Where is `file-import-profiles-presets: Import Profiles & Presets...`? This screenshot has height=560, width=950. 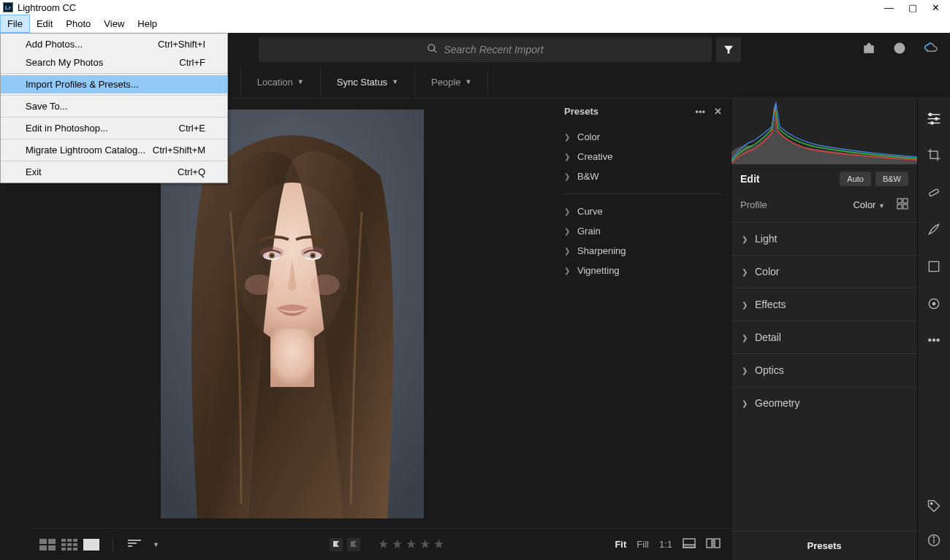
file-import-profiles-presets: Import Profiles & Presets... is located at coordinates (114, 85).